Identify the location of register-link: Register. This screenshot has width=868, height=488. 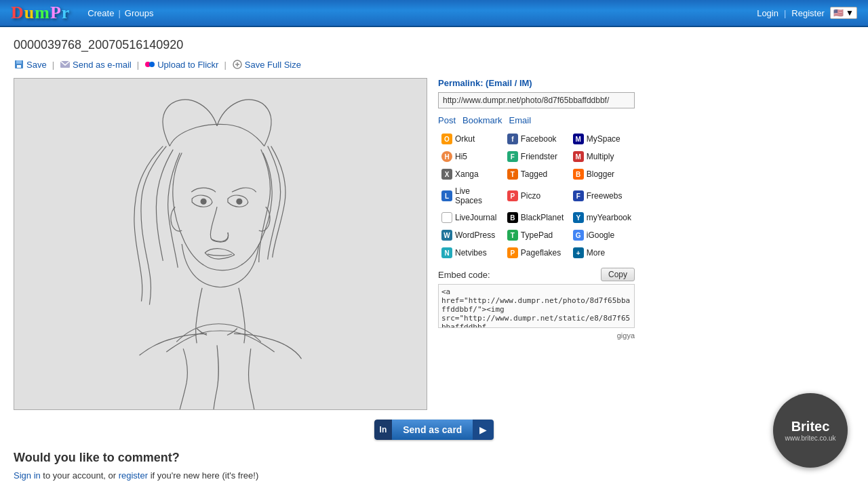
(808, 14).